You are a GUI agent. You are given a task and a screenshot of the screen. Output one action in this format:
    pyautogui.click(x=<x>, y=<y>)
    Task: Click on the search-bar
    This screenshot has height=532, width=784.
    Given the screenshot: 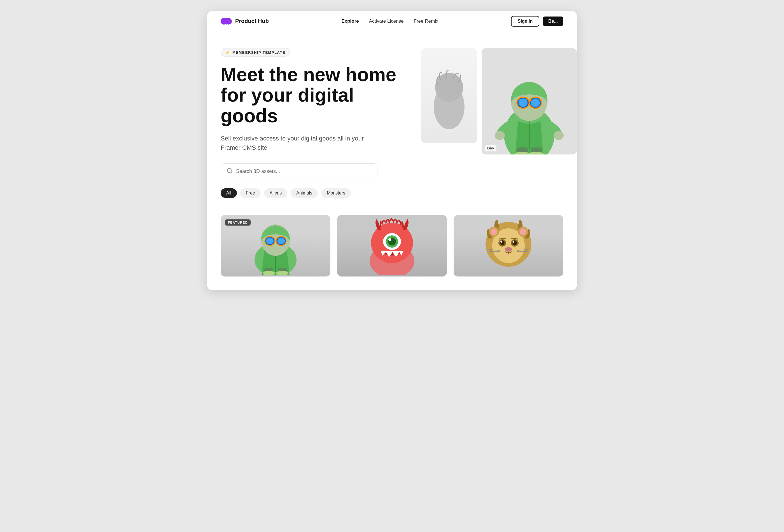 What is the action you would take?
    pyautogui.click(x=299, y=171)
    